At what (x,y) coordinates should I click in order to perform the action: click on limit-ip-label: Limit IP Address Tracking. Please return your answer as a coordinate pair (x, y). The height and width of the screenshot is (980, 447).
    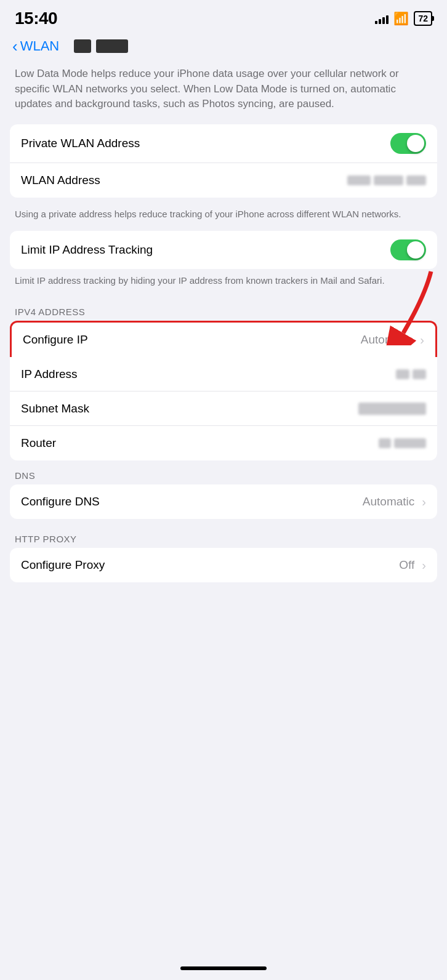
    Looking at the image, I should click on (87, 250).